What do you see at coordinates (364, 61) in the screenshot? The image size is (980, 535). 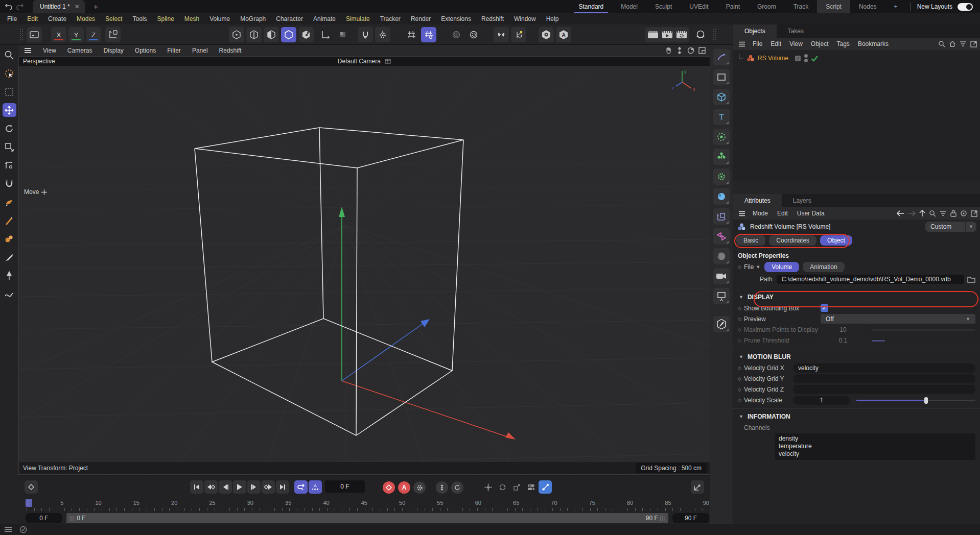 I see `camera-bar: Default Camera` at bounding box center [364, 61].